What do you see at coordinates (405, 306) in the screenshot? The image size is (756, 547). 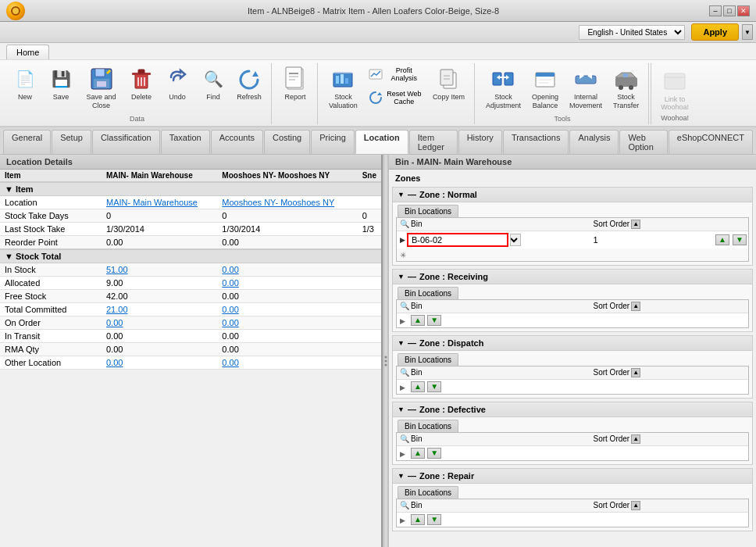 I see `recv-search-icon: 🔍` at bounding box center [405, 306].